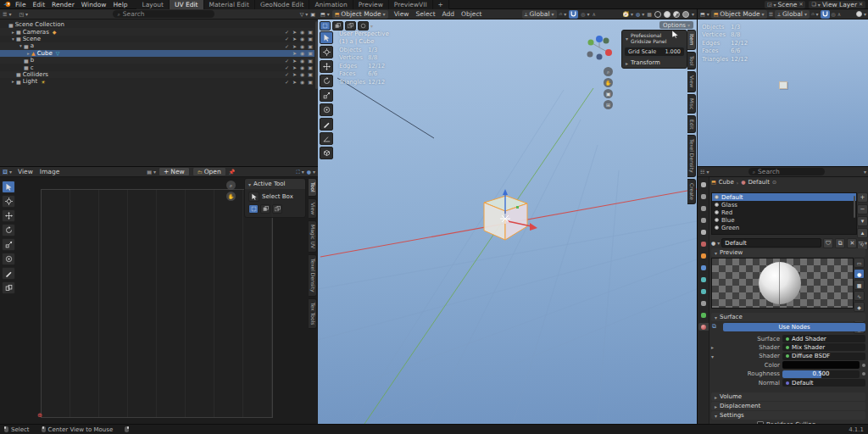 Image resolution: width=868 pixels, height=434 pixels. I want to click on material-slot-red: Red, so click(784, 212).